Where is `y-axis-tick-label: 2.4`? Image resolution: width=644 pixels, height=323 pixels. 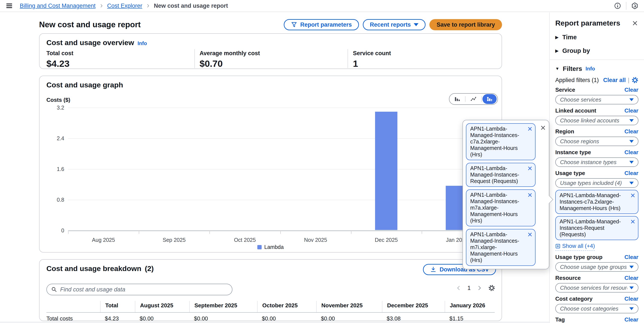 y-axis-tick-label: 2.4 is located at coordinates (57, 138).